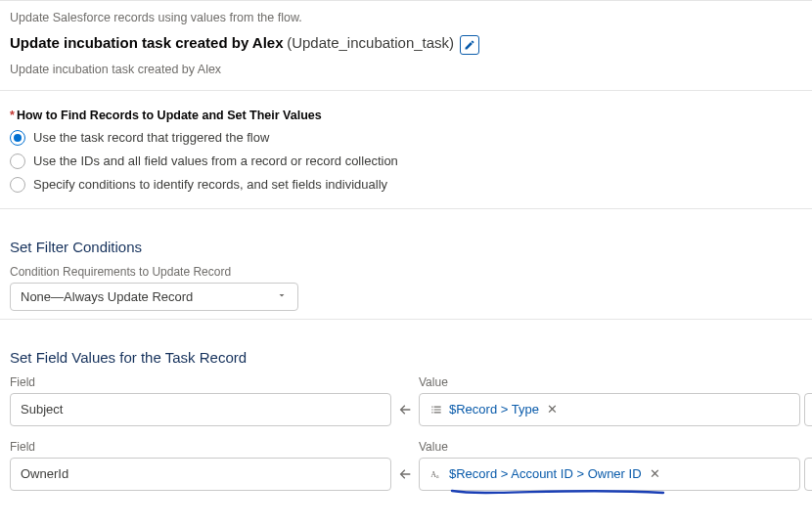 This screenshot has width=812, height=526. What do you see at coordinates (406, 138) in the screenshot?
I see `find-option-0: Use the task record that triggered the f…` at bounding box center [406, 138].